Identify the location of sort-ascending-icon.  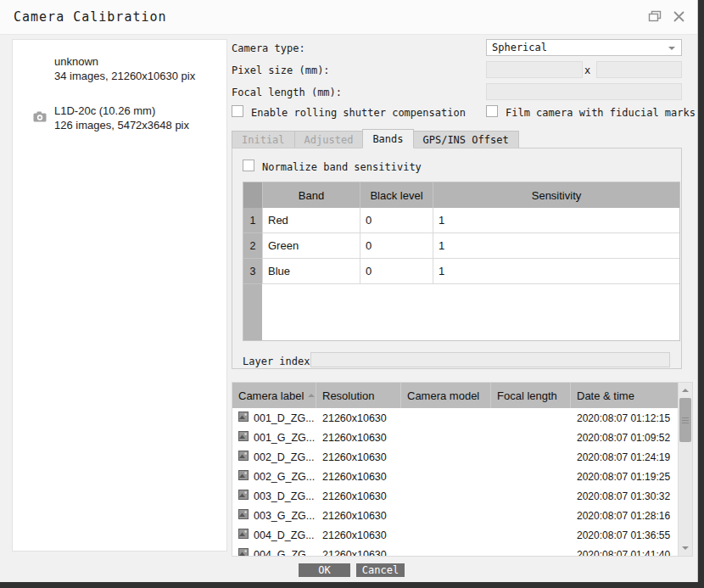
(311, 395).